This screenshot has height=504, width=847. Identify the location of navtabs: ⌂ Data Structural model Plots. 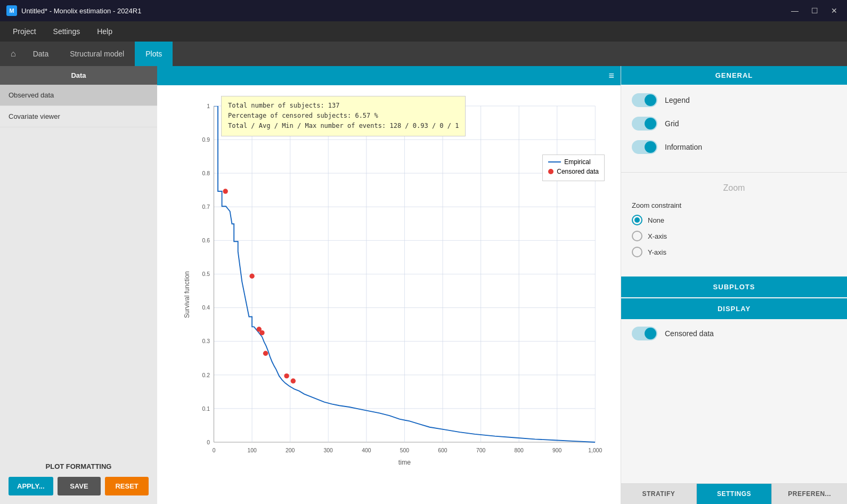
(424, 54).